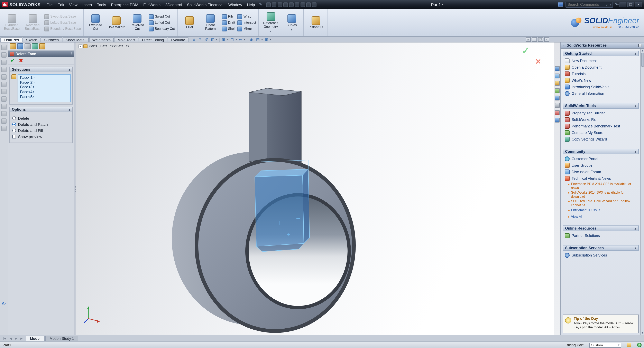 This screenshot has width=644, height=348. What do you see at coordinates (22, 338) in the screenshot?
I see `last-tab-icon: ▶|` at bounding box center [22, 338].